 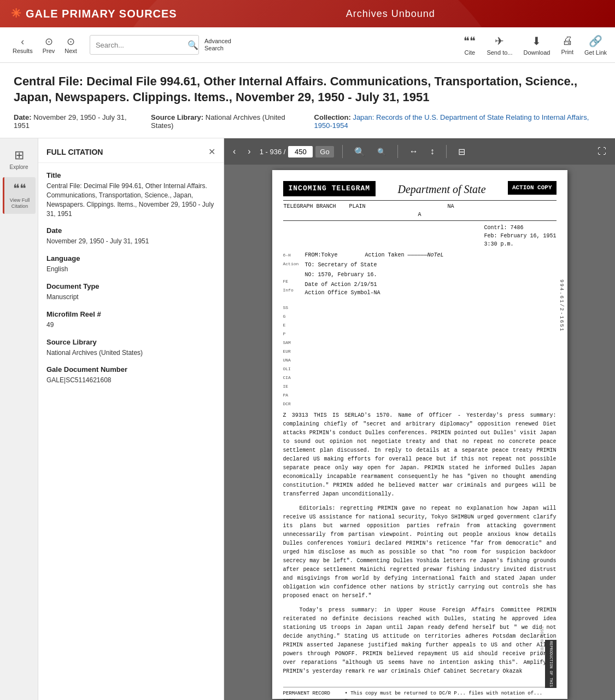 What do you see at coordinates (551, 664) in the screenshot?
I see `reproduction-notice: REPRODUCTION OF THIS` at bounding box center [551, 664].